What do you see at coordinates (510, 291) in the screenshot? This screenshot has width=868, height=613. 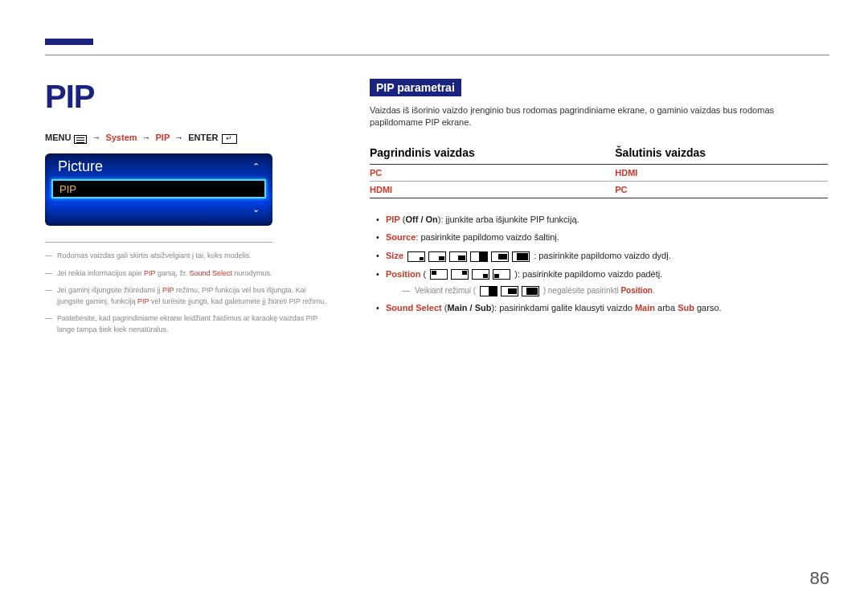 I see `mode-iconset` at bounding box center [510, 291].